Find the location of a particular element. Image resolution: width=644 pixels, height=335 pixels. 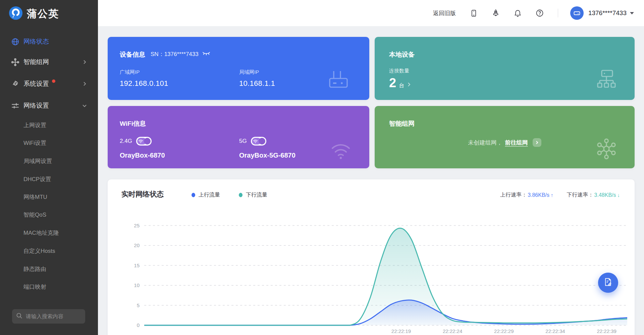

document-edit-icon is located at coordinates (608, 283).